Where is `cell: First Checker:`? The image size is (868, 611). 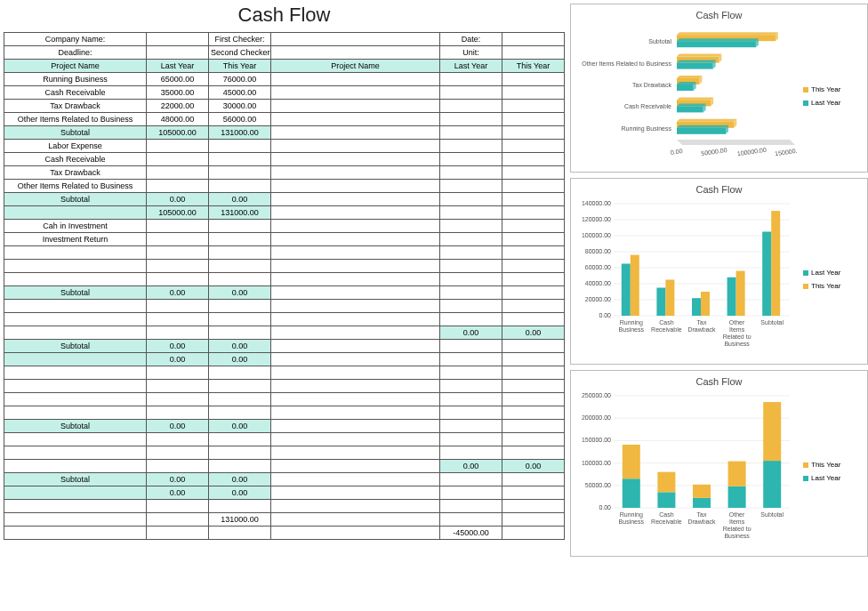 cell: First Checker: is located at coordinates (240, 39).